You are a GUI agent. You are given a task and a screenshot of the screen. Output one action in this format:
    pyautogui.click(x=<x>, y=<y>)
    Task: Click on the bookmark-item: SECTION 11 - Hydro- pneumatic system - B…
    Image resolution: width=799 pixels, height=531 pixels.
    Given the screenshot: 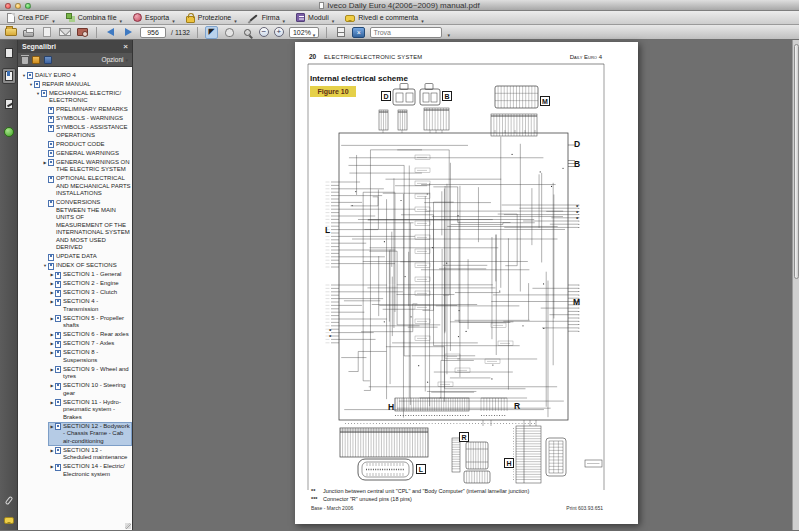 What is the action you would take?
    pyautogui.click(x=90, y=410)
    